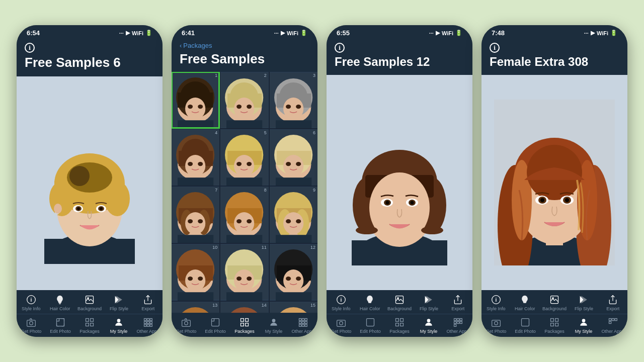  Describe the element at coordinates (148, 325) in the screenshot. I see `toolbar-other-apps-1: Other Apps` at that location.